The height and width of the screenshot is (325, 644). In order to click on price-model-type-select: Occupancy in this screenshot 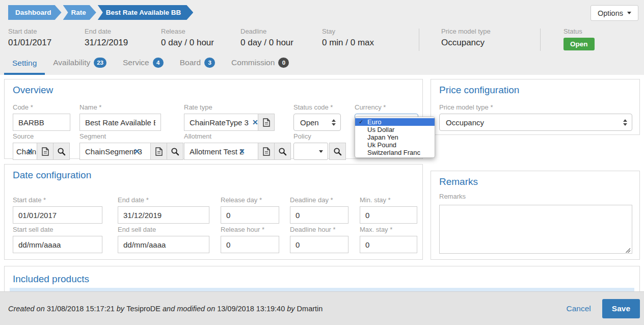, I will do `click(536, 122)`.